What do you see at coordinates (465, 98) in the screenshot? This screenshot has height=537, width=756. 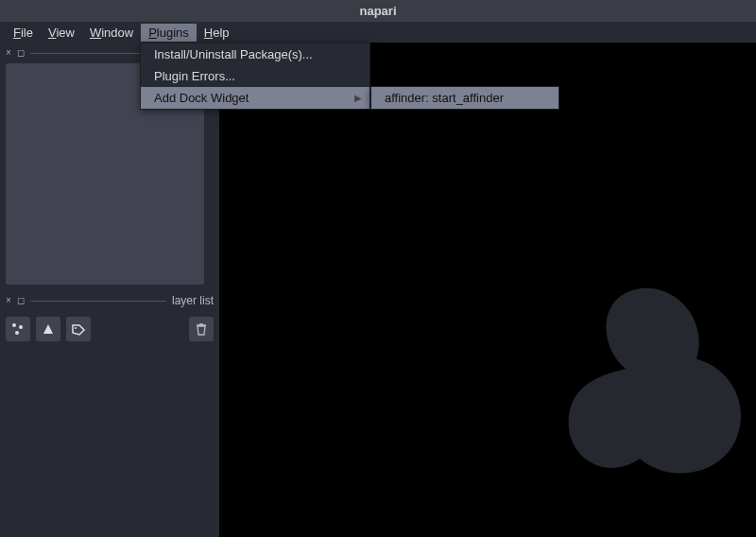 I see `submenu-item-affinder: affinder: start_affinder` at bounding box center [465, 98].